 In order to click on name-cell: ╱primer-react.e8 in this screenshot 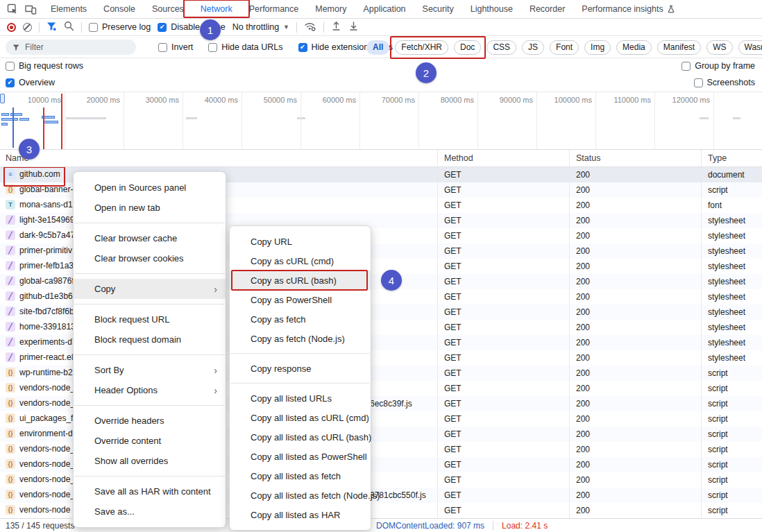, I will do `click(40, 357)`.